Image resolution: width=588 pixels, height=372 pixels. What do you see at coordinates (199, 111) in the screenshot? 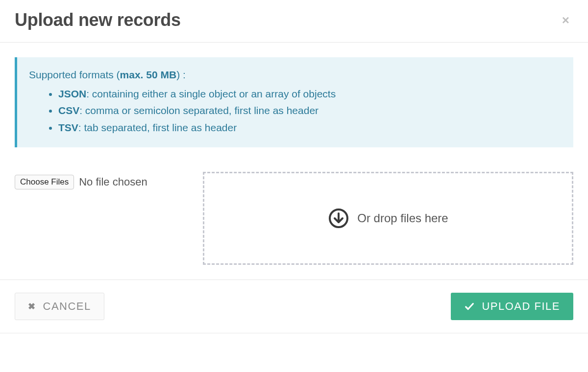
I see `format-desc: : comma or semicolon separated, first li…` at bounding box center [199, 111].